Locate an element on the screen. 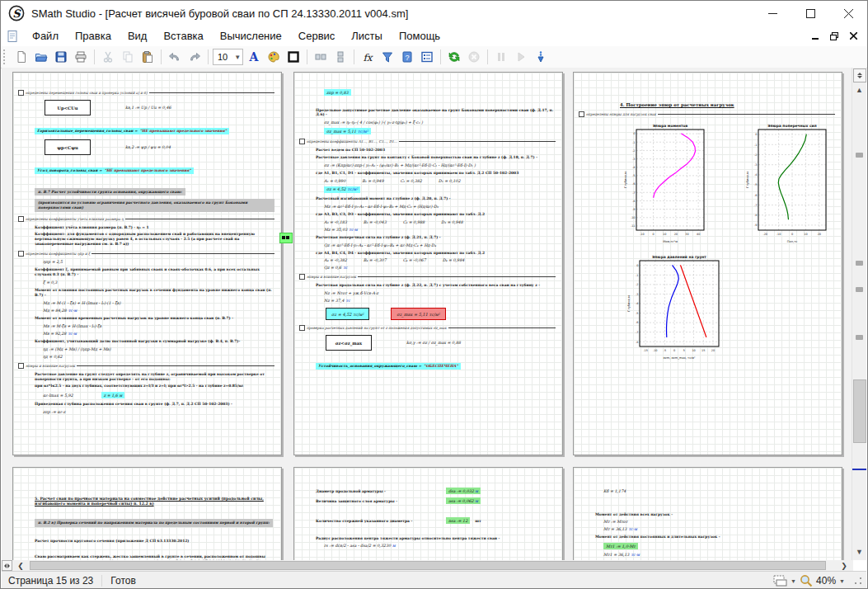  math-region: Nz = 37,4тс is located at coordinates (440, 300).